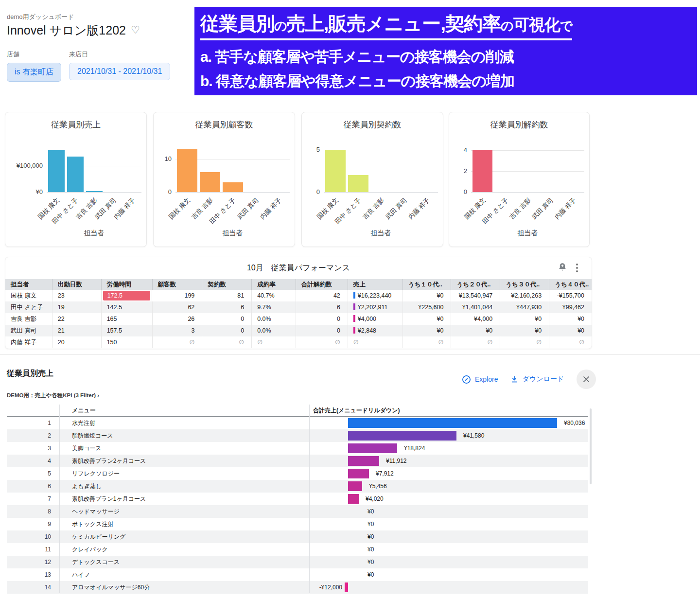 Image resolution: width=700 pixels, height=600 pixels. What do you see at coordinates (298, 331) in the screenshot?
I see `table-row: 武田 真司21157.5300.0%0¥2,848¥0¥0¥0¥0` at bounding box center [298, 331].